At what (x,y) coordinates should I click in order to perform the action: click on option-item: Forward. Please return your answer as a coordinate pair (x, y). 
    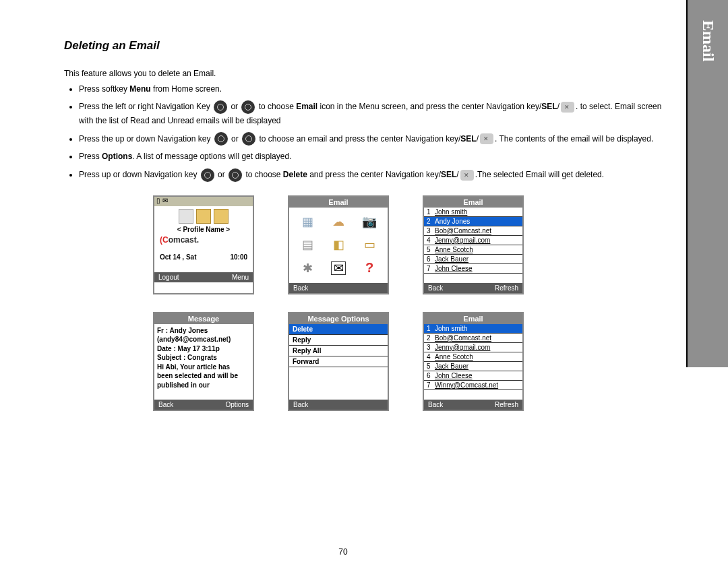
    Looking at the image, I should click on (338, 362).